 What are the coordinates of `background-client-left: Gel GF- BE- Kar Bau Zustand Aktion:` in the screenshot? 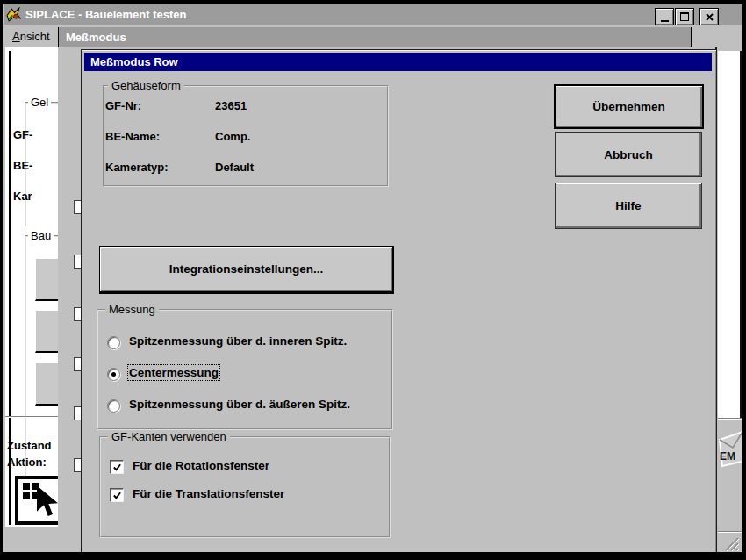 It's located at (32, 287).